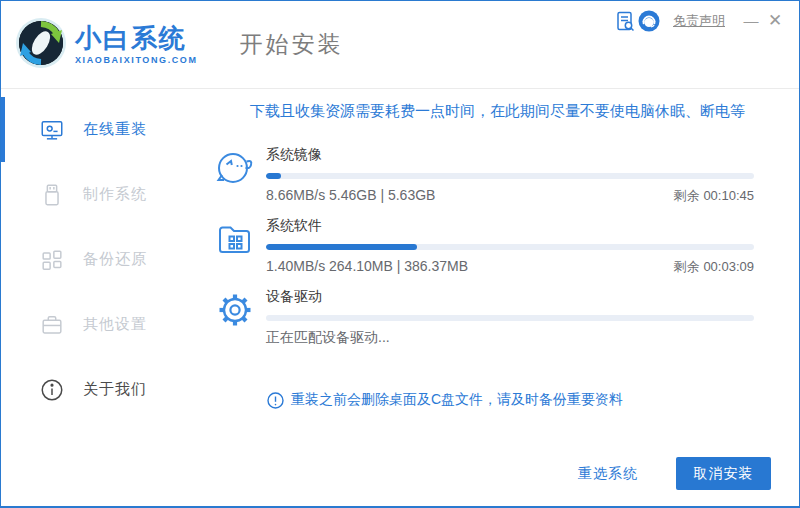 This screenshot has width=800, height=508. Describe the element at coordinates (445, 400) in the screenshot. I see `backup-warning: 重装之前会删除桌面及C盘文件，请及时备份重要资料` at that location.